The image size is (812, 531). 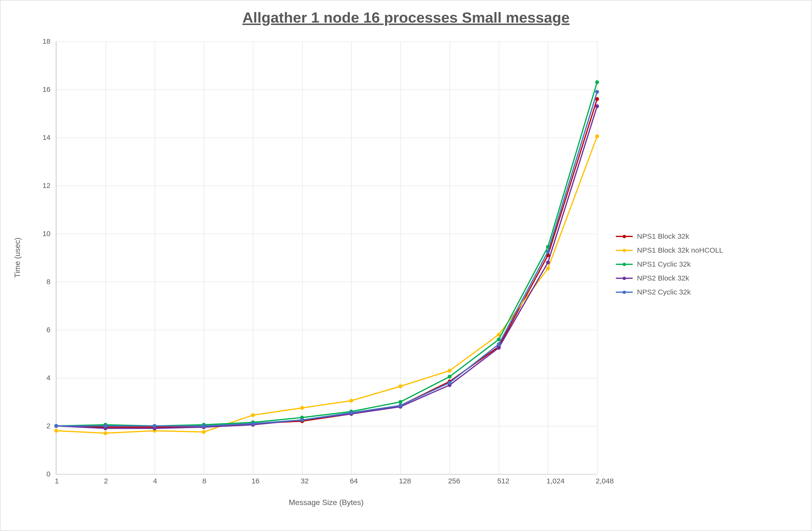 What do you see at coordinates (663, 278) in the screenshot?
I see `legend-label: NPS2 Block 32k` at bounding box center [663, 278].